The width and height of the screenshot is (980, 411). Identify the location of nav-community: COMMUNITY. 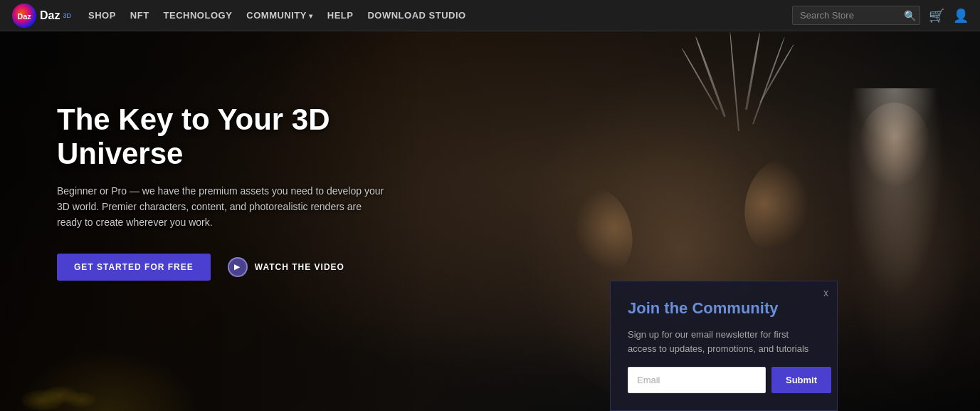
(279, 16).